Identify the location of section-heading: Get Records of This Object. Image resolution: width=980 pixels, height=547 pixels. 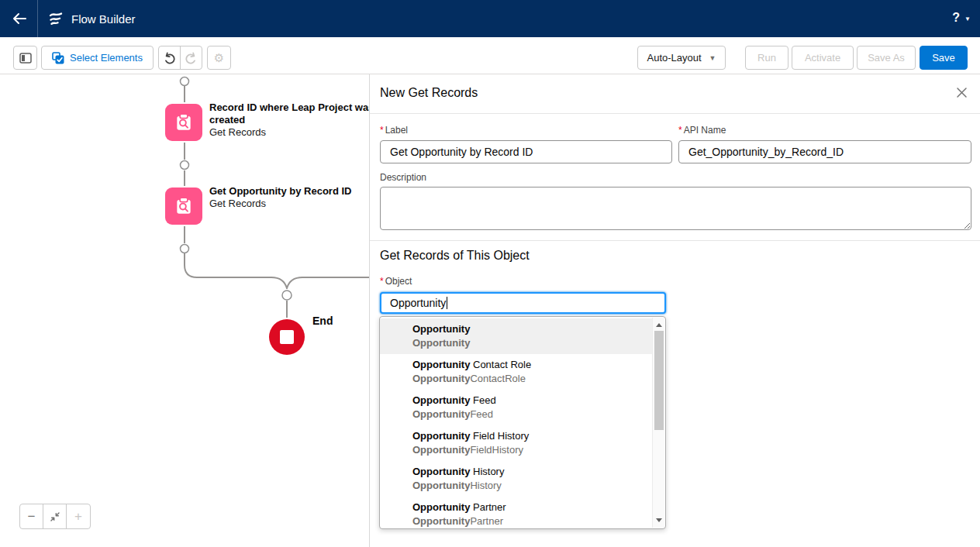
(454, 256).